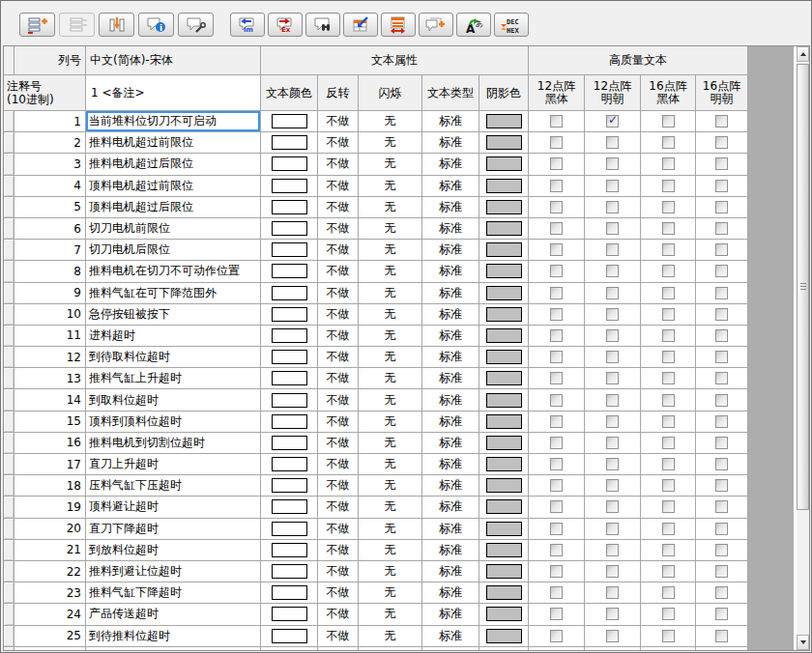 This screenshot has height=653, width=812. What do you see at coordinates (174, 506) in the screenshot?
I see `comment-text-cell: 顶料避让超时` at bounding box center [174, 506].